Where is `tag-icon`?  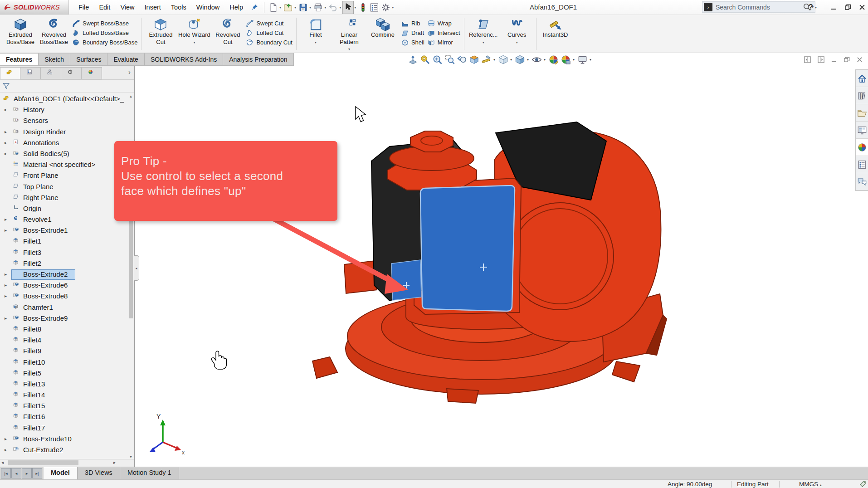
tag-icon is located at coordinates (863, 484).